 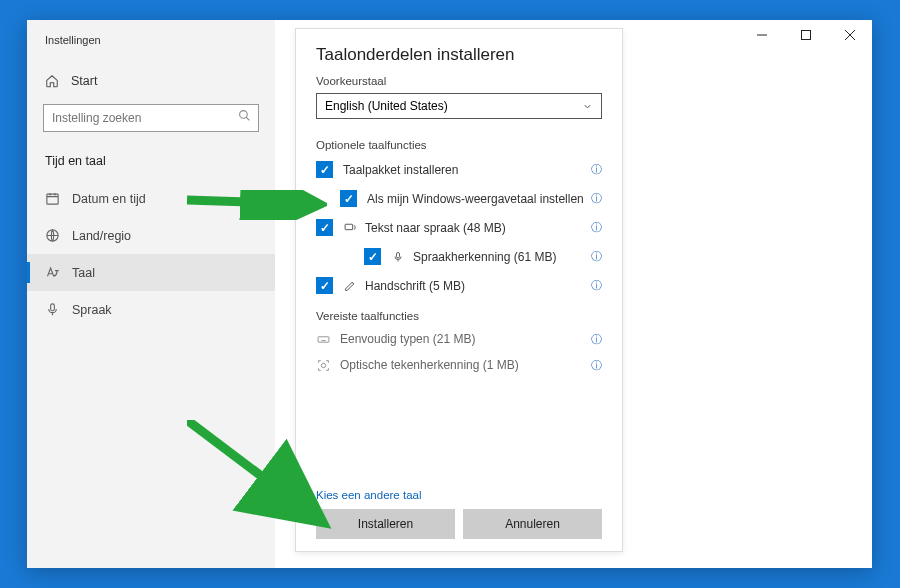 What do you see at coordinates (324, 228) in the screenshot?
I see `checkbox-tts` at bounding box center [324, 228].